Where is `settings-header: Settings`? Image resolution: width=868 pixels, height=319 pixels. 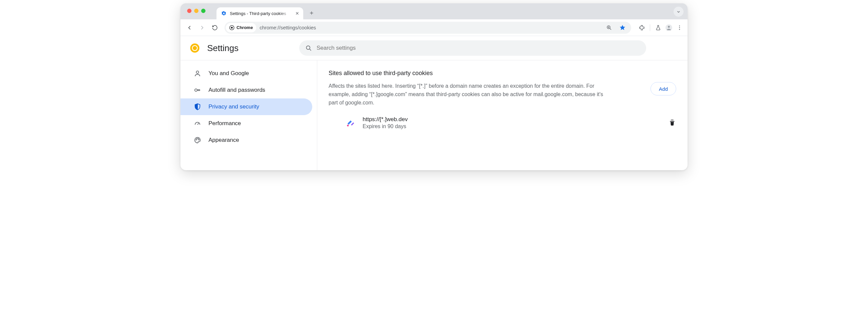 settings-header: Settings is located at coordinates (434, 48).